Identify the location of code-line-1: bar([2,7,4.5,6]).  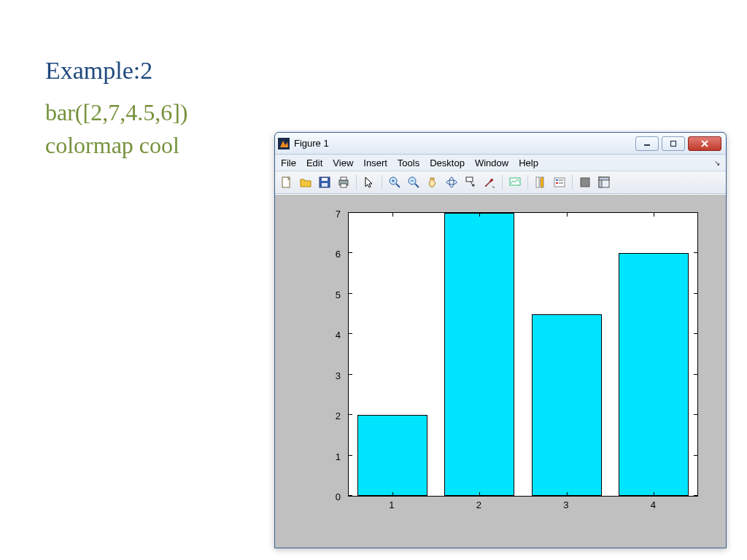
(117, 112).